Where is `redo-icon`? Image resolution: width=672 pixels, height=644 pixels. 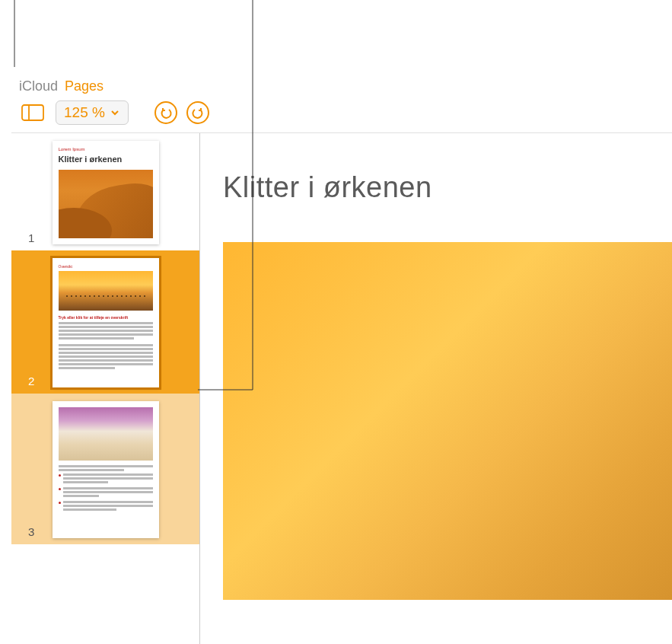
redo-icon is located at coordinates (198, 113).